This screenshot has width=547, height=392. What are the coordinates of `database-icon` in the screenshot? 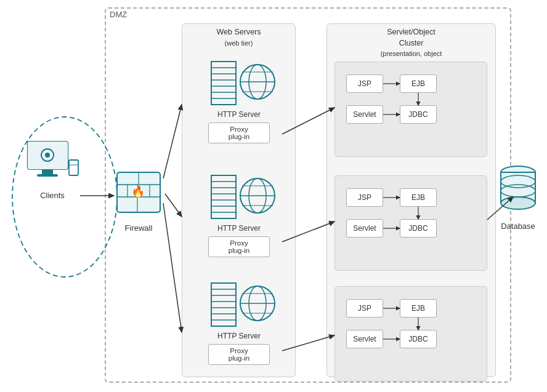 It's located at (518, 188).